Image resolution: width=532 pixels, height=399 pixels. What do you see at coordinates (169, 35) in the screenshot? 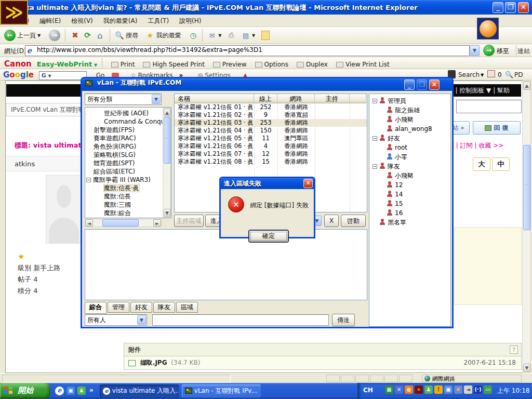
I see `favorites-label: 我的最愛` at bounding box center [169, 35].